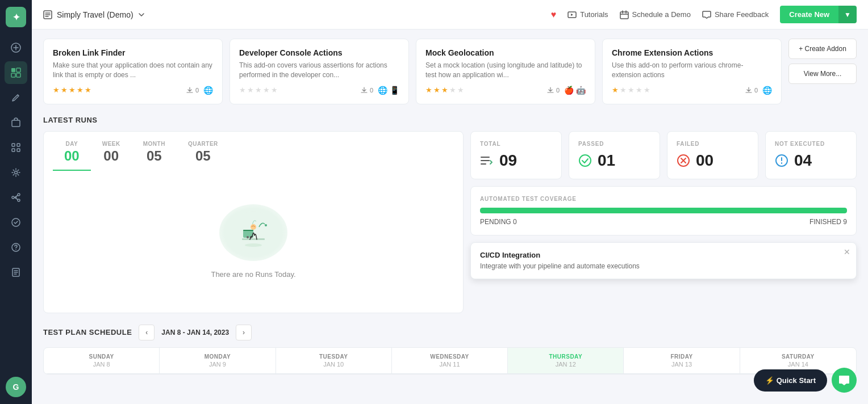 Image resolution: width=868 pixels, height=404 pixels. Describe the element at coordinates (16, 98) in the screenshot. I see `sidebar-item-edit` at that location.